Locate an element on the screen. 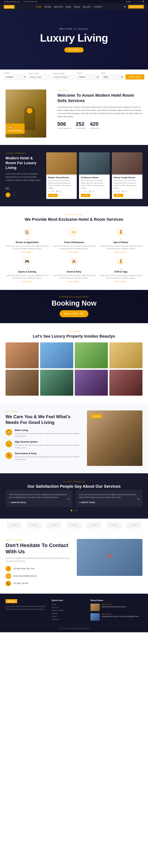 The width and height of the screenshot is (148, 868). location-select: Location is located at coordinates (15, 77).